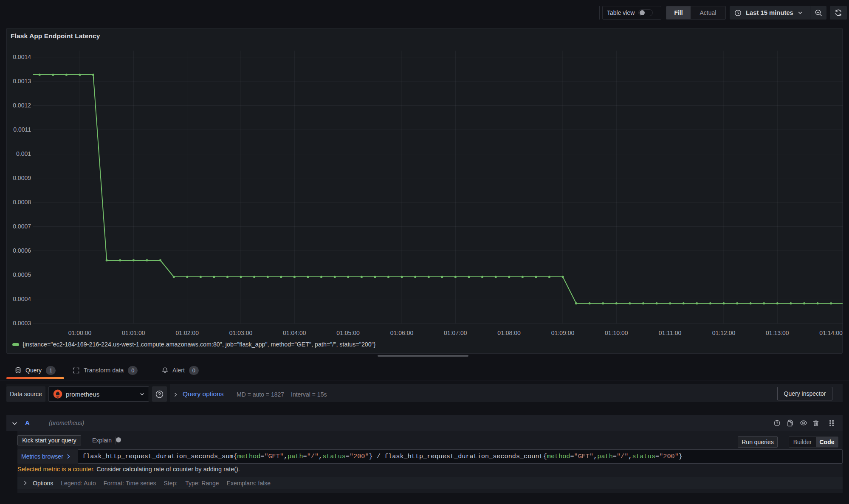  I want to click on svg-text: 01:12:00, so click(724, 333).